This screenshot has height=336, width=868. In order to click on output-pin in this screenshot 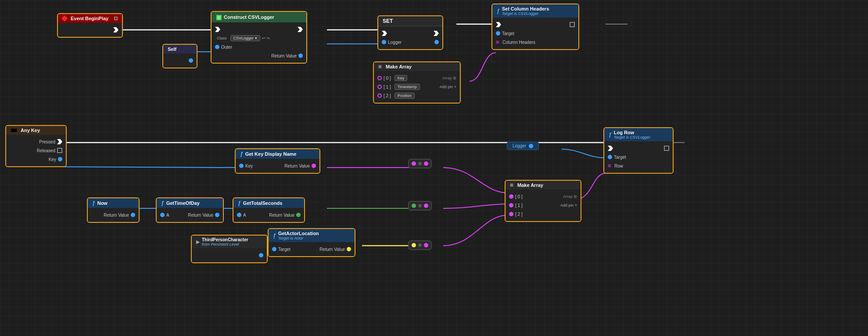, I will do `click(261, 255)`.